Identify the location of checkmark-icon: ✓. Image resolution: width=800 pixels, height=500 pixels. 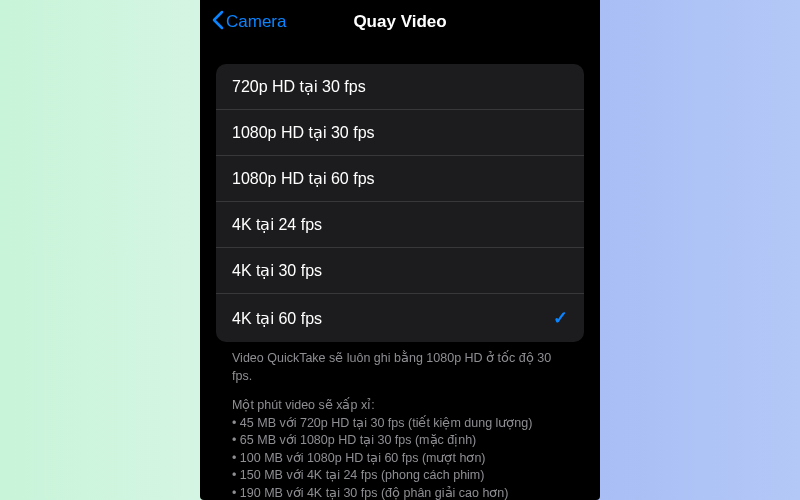
(560, 318).